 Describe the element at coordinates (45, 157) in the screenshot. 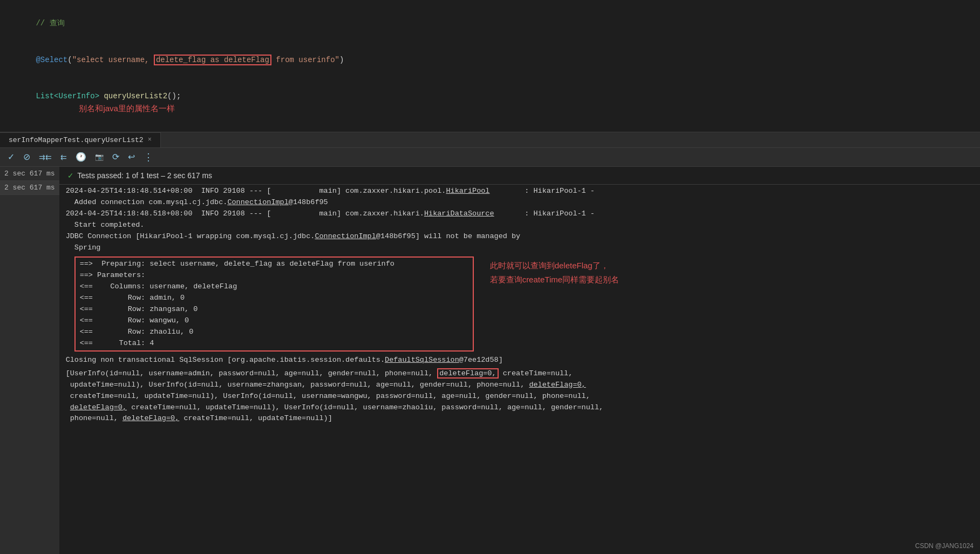

I see `toolbar-rerun-button: ⇉⇇` at that location.